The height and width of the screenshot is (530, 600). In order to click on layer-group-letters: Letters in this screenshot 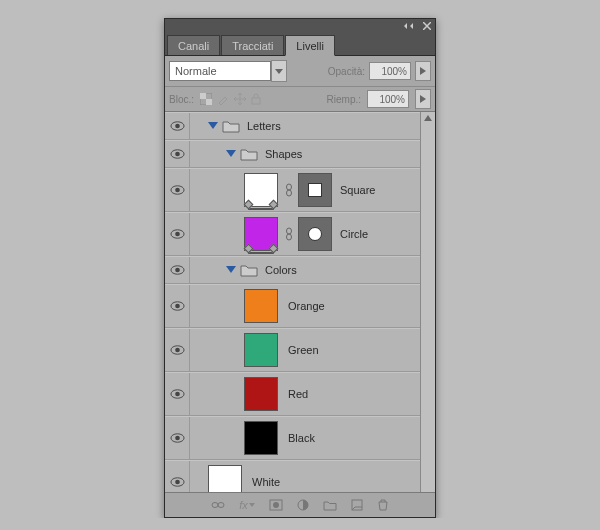, I will do `click(292, 126)`.